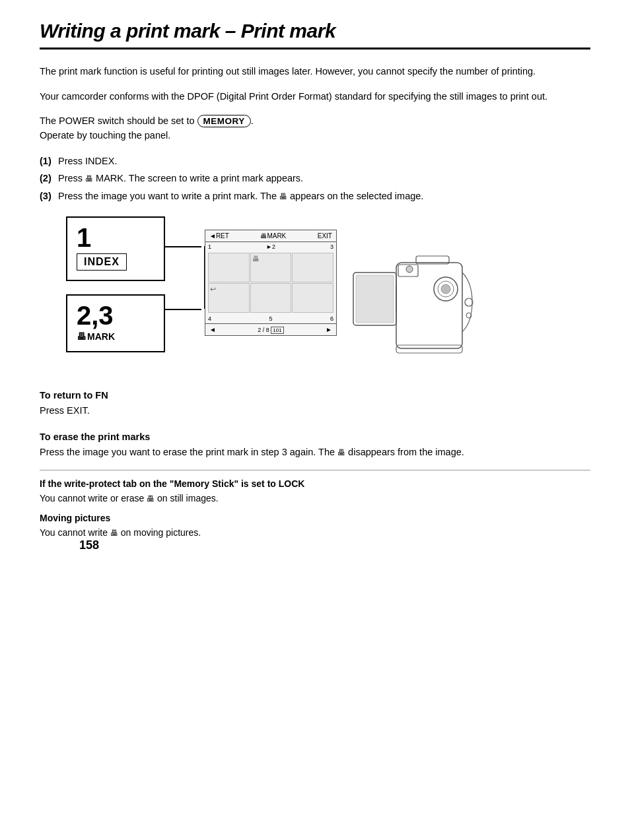 The height and width of the screenshot is (840, 630). Describe the element at coordinates (325, 236) in the screenshot. I see `exit-button: EXIT` at that location.